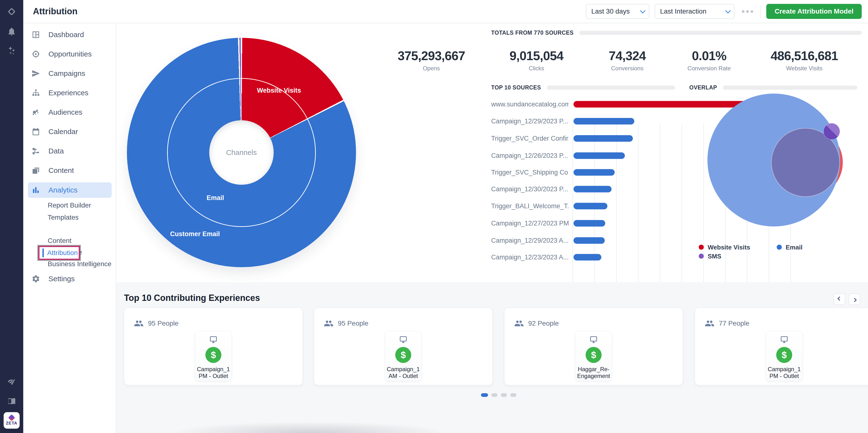  Describe the element at coordinates (11, 401) in the screenshot. I see `docs-book-icon` at that location.